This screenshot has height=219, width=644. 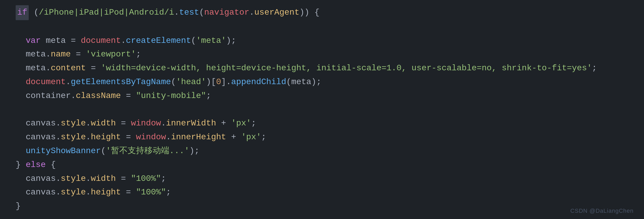 I want to click on token-plain: meta =, so click(x=61, y=41).